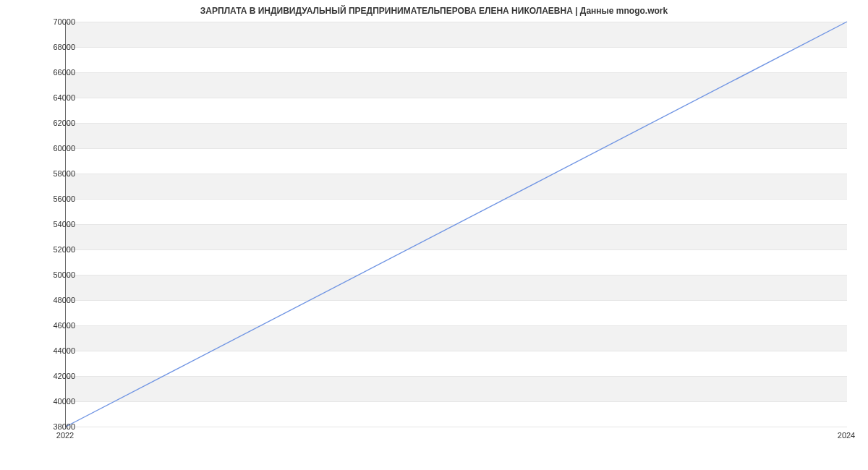 This screenshot has width=868, height=470. I want to click on y-tick-label: 44000, so click(54, 351).